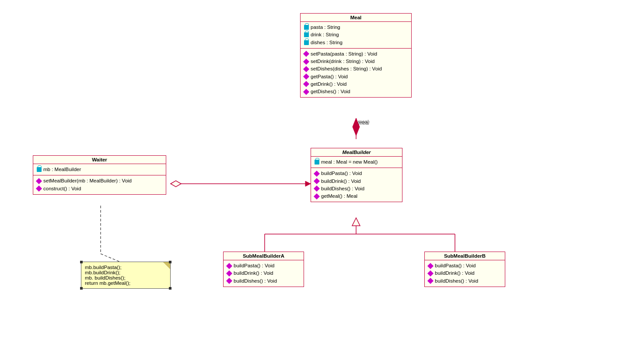 Image resolution: width=633 pixels, height=364 pixels. What do you see at coordinates (263, 256) in the screenshot?
I see `submealbuildera-title: SubMealBuilderA` at bounding box center [263, 256].